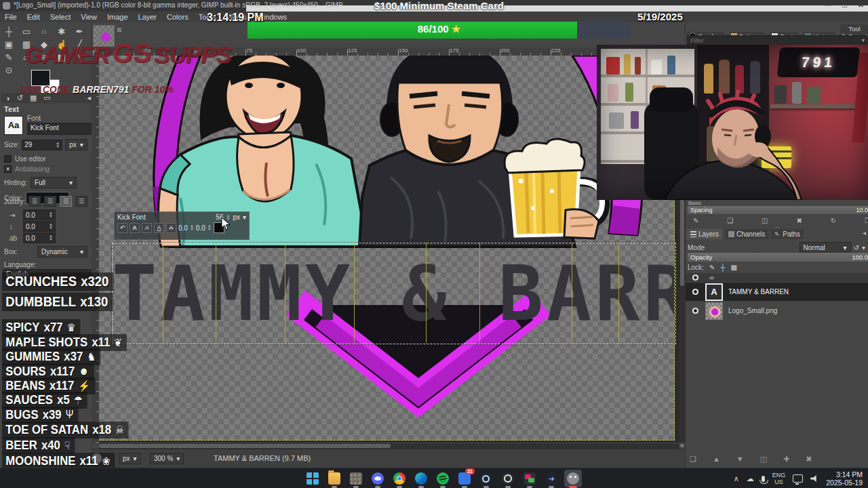 The width and height of the screenshot is (868, 488). Describe the element at coordinates (192, 228) in the screenshot. I see `popup-baseline-spinner: ▲▼` at that location.